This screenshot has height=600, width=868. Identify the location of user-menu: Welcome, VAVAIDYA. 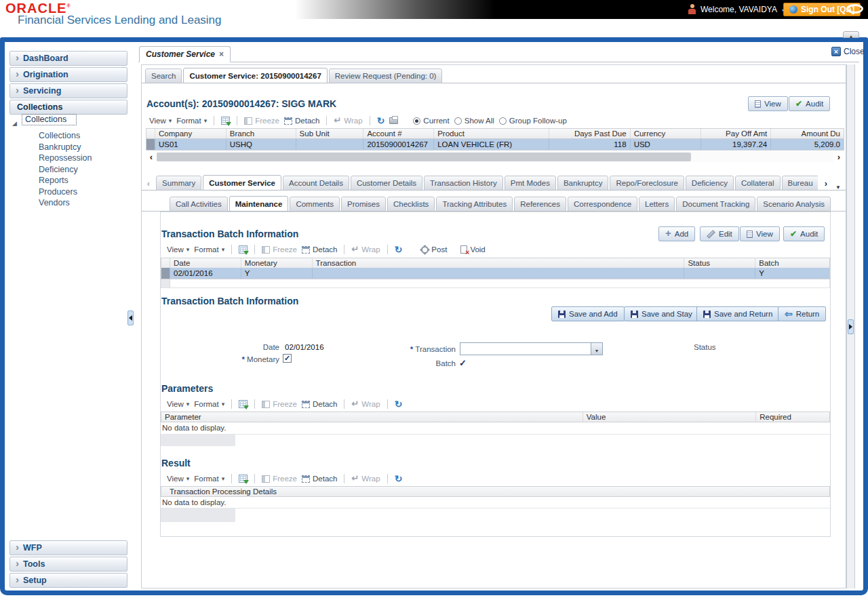
(736, 9).